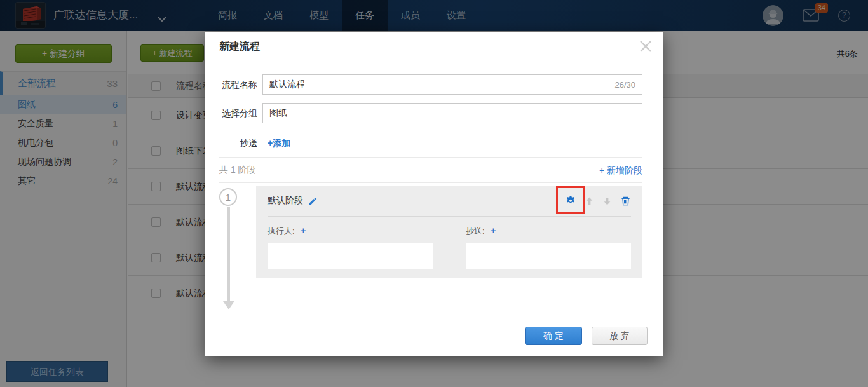 The width and height of the screenshot is (868, 387). What do you see at coordinates (229, 305) in the screenshot?
I see `stage-timeline-arrow-icon` at bounding box center [229, 305].